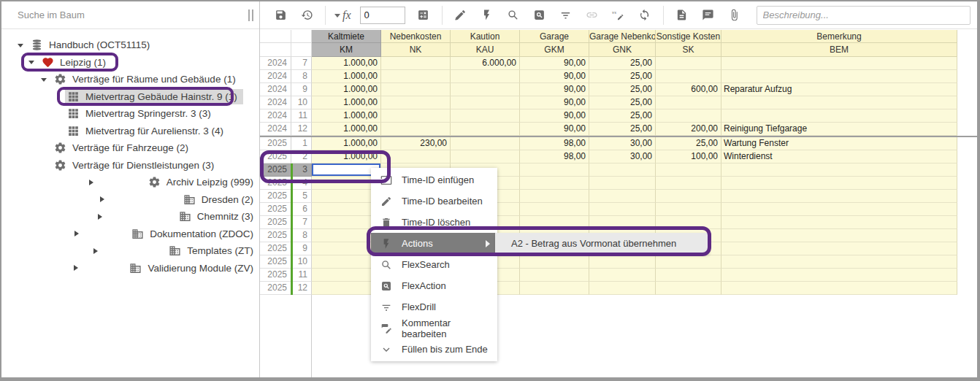 This screenshot has height=381, width=980. Describe the element at coordinates (622, 36) in the screenshot. I see `column-header-gnk: Garage Nebenkosten` at that location.